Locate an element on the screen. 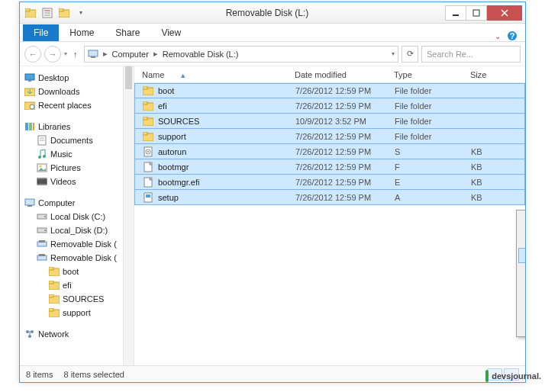 This screenshot has width=545, height=392. breadcrumb-current: Removable Disk (L:) is located at coordinates (201, 54).